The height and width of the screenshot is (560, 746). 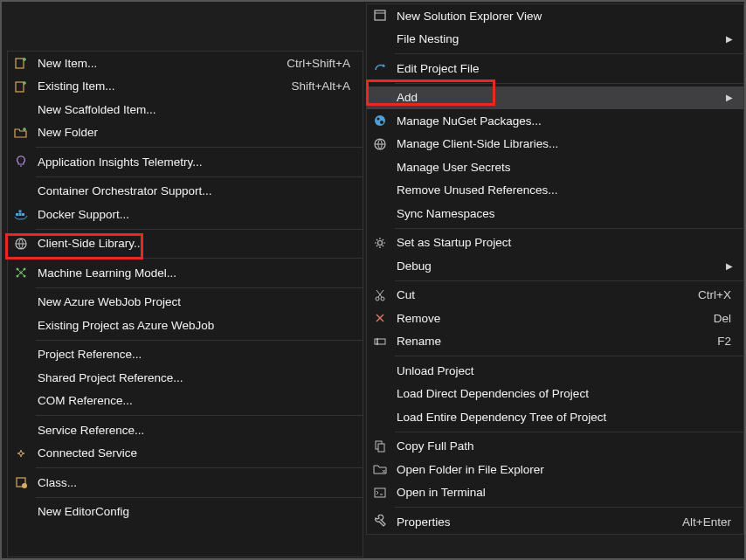 What do you see at coordinates (21, 273) in the screenshot?
I see `ml-model-icon` at bounding box center [21, 273].